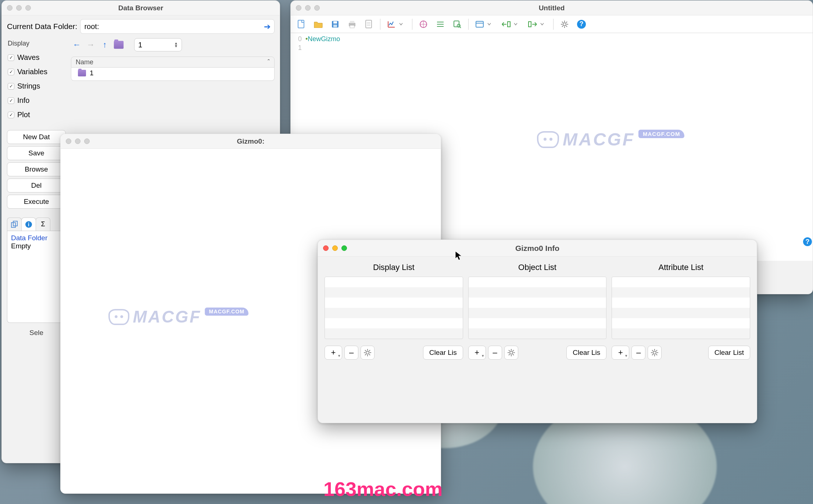 The height and width of the screenshot is (504, 813). I want to click on search-doc-icon, so click(457, 24).